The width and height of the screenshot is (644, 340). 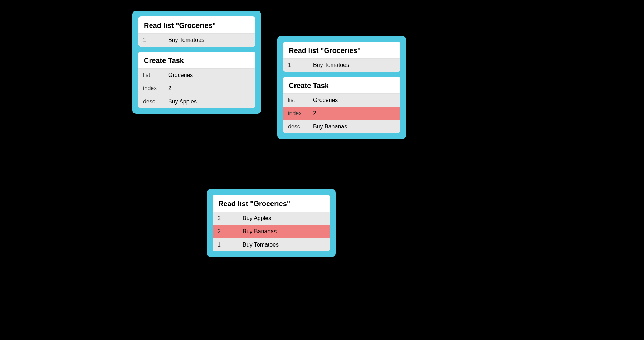 What do you see at coordinates (197, 60) in the screenshot?
I see `create-task-title-1: Create Task` at bounding box center [197, 60].